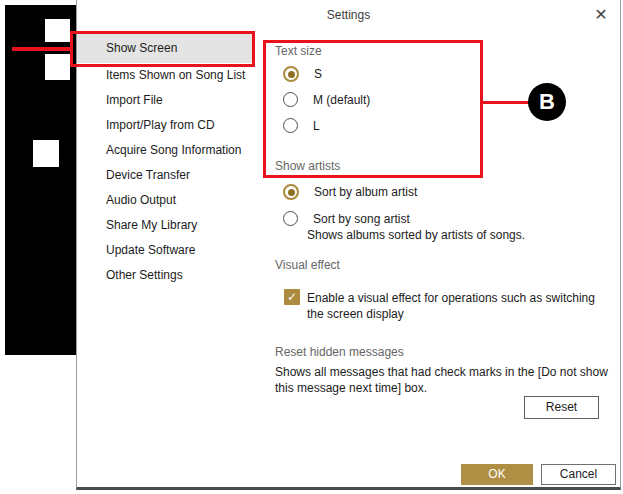  Describe the element at coordinates (302, 126) in the screenshot. I see `radio-row-text-size-l: L` at that location.